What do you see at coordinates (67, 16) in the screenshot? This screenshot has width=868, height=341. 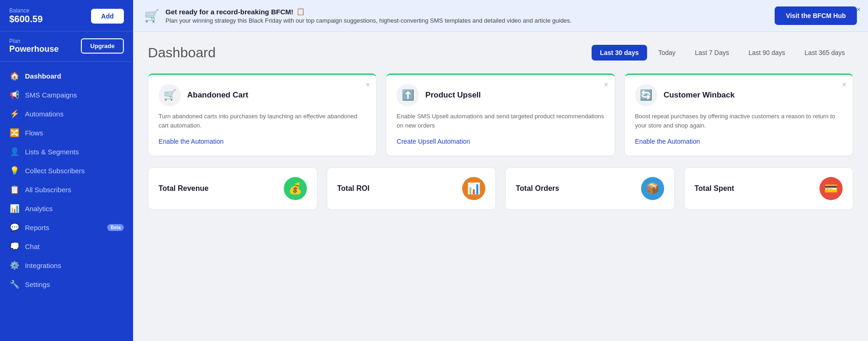 I see `balance-section: Balance $600.59 Add` at bounding box center [67, 16].